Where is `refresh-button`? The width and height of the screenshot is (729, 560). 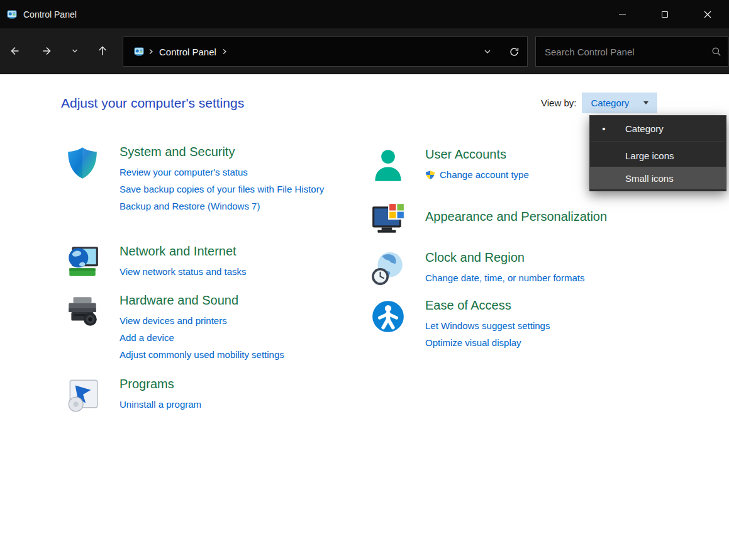 refresh-button is located at coordinates (514, 52).